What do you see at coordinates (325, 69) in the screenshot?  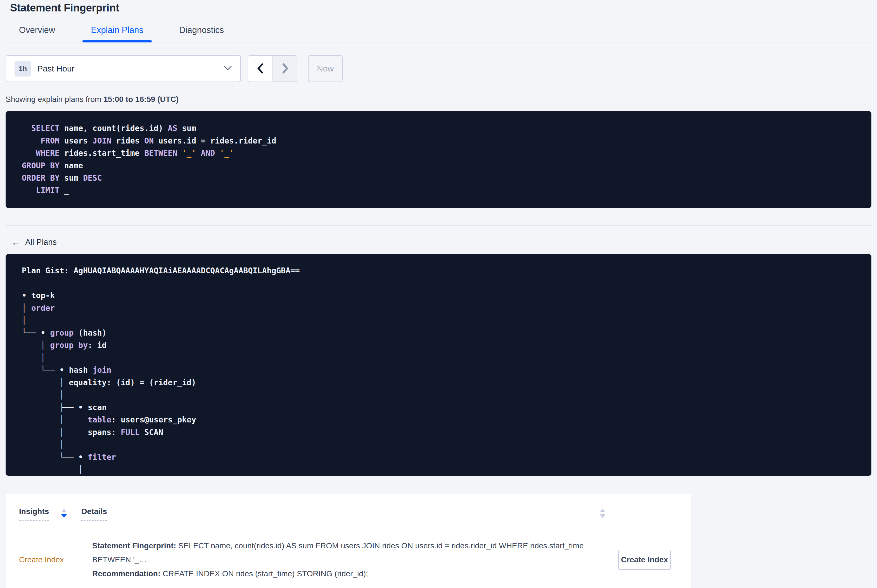 I see `now-button: Now` at bounding box center [325, 69].